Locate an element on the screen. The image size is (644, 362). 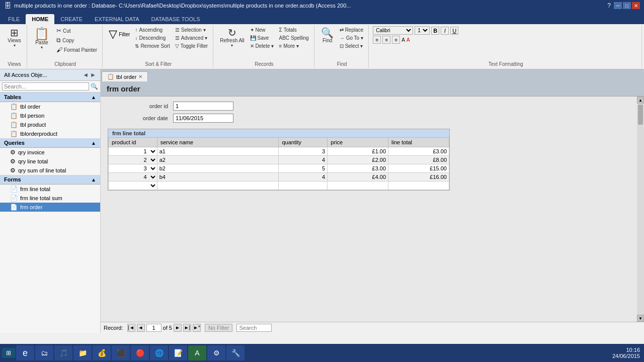
start-button: ⊞ is located at coordinates (9, 353).